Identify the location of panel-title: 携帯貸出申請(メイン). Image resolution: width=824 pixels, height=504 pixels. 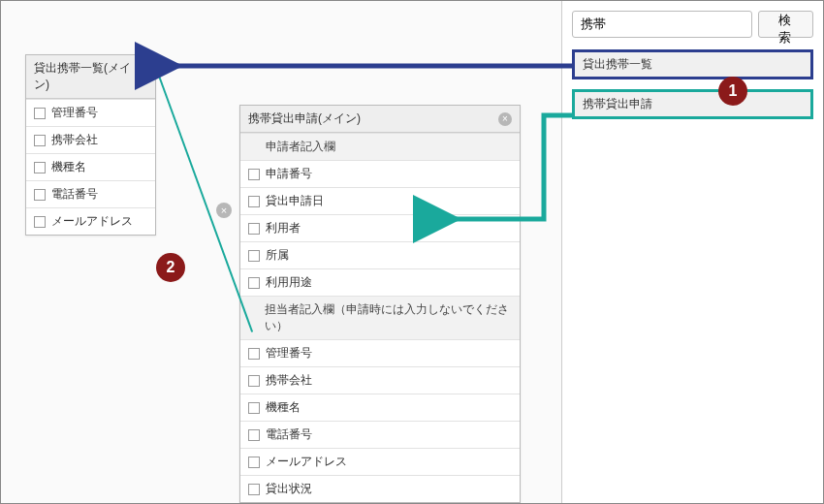
(304, 118).